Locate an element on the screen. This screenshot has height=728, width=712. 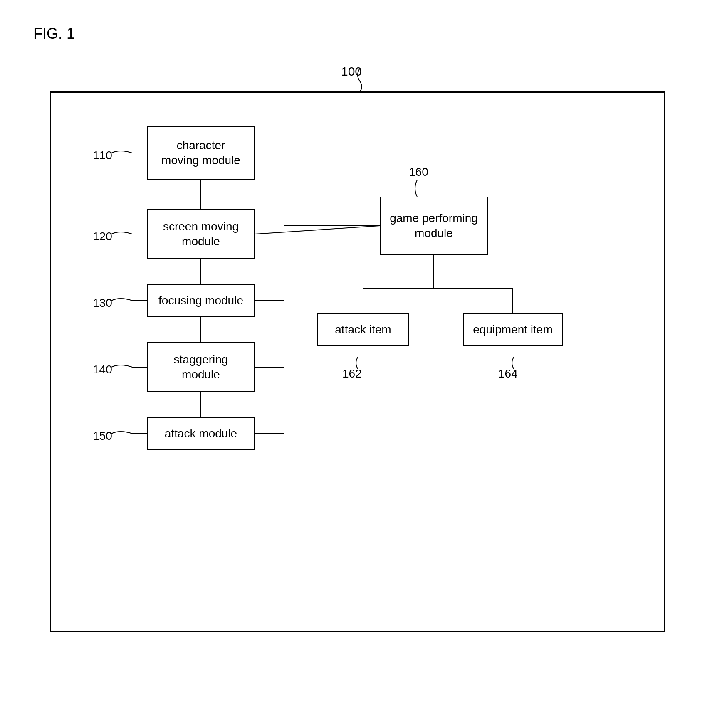
box-staggering-module: staggeringmodule is located at coordinates (201, 367).